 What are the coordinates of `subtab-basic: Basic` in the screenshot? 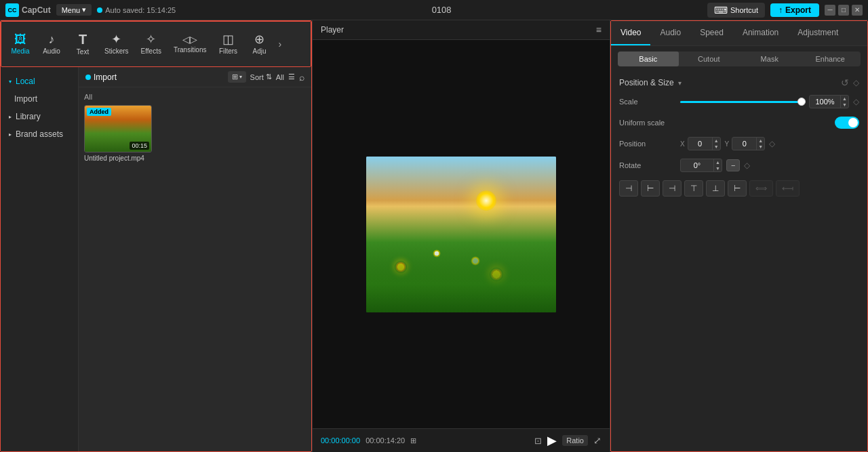 It's located at (648, 59).